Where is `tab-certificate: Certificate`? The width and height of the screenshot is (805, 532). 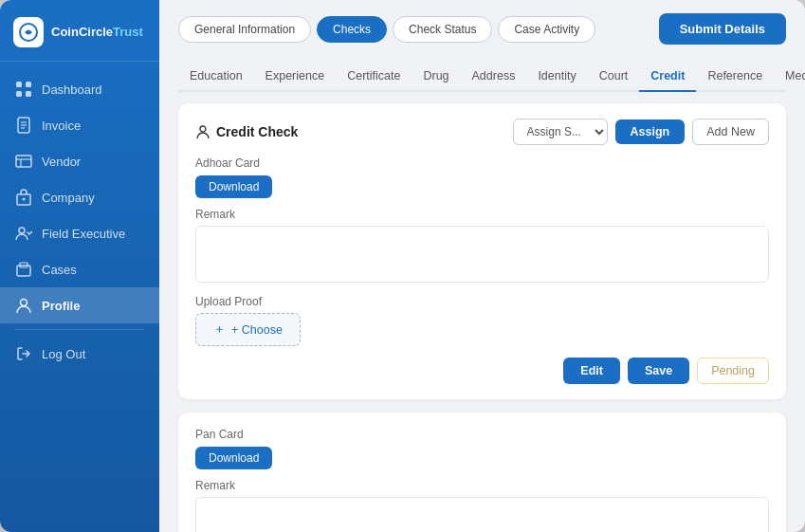 tab-certificate: Certificate is located at coordinates (374, 77).